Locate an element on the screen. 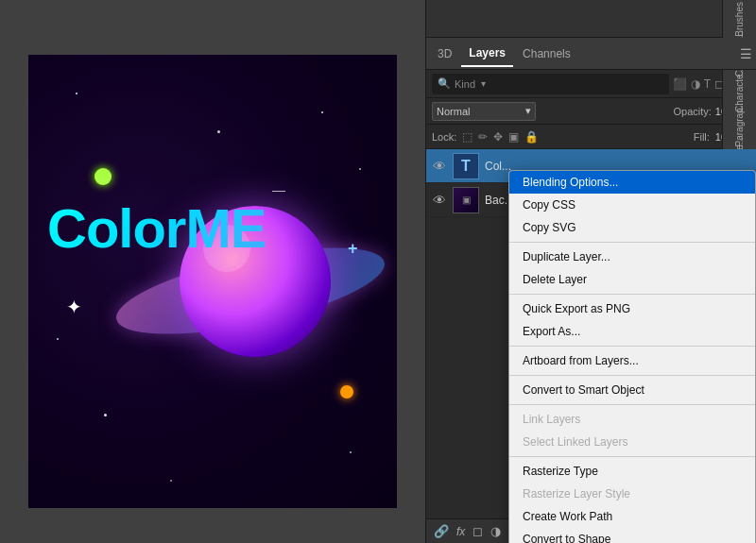  menu-item-copy-svg: Copy SVG is located at coordinates (632, 228).